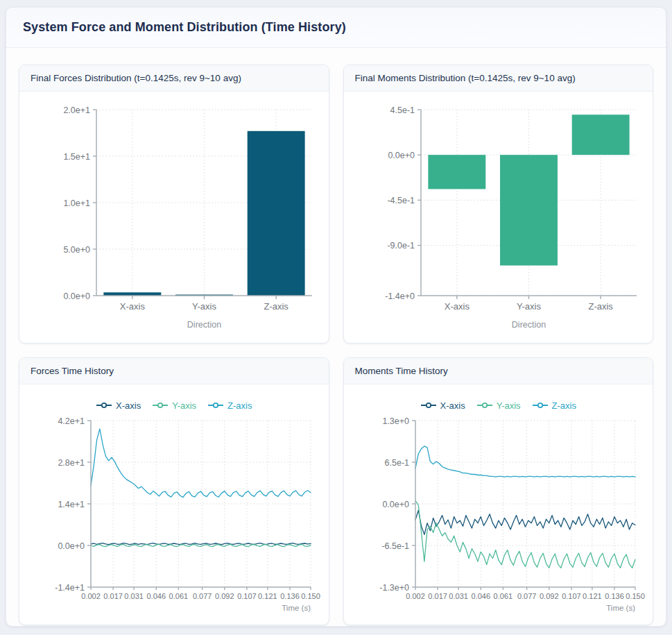 Image resolution: width=672 pixels, height=635 pixels. I want to click on card-forces-history-title: Forces Time History, so click(174, 371).